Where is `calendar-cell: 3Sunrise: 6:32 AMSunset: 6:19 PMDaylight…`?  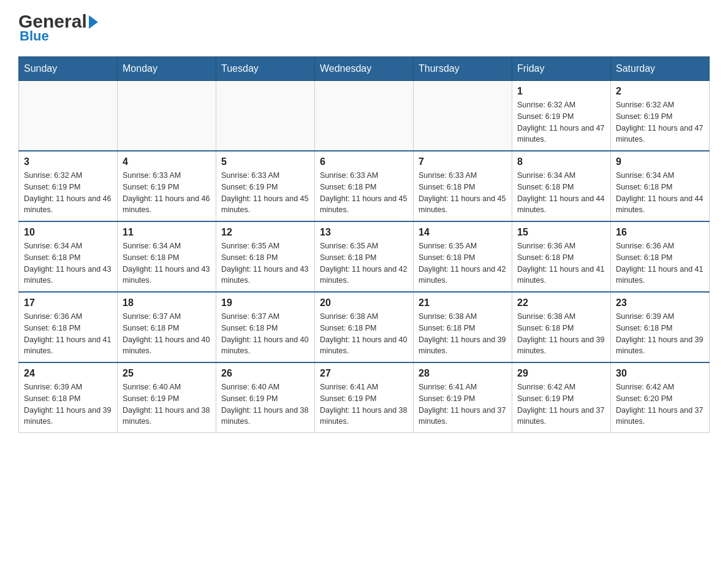 calendar-cell: 3Sunrise: 6:32 AMSunset: 6:19 PMDaylight… is located at coordinates (69, 186).